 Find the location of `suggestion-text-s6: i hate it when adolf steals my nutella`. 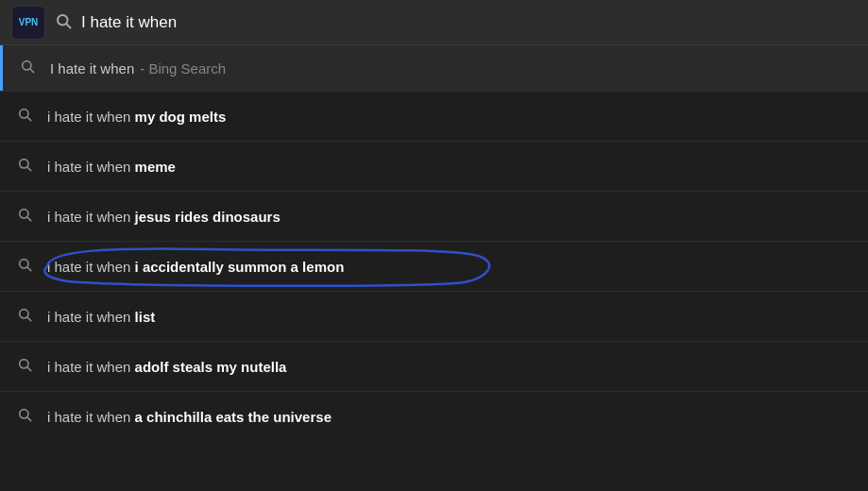

suggestion-text-s6: i hate it when adolf steals my nutella is located at coordinates (166, 366).